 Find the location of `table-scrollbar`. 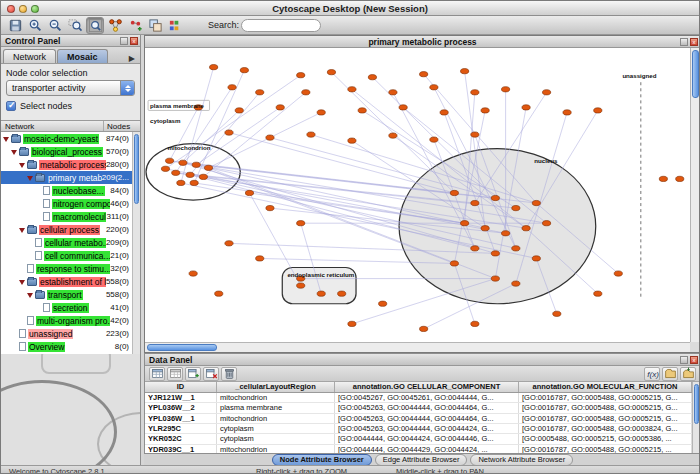

table-scrollbar is located at coordinates (696, 418).